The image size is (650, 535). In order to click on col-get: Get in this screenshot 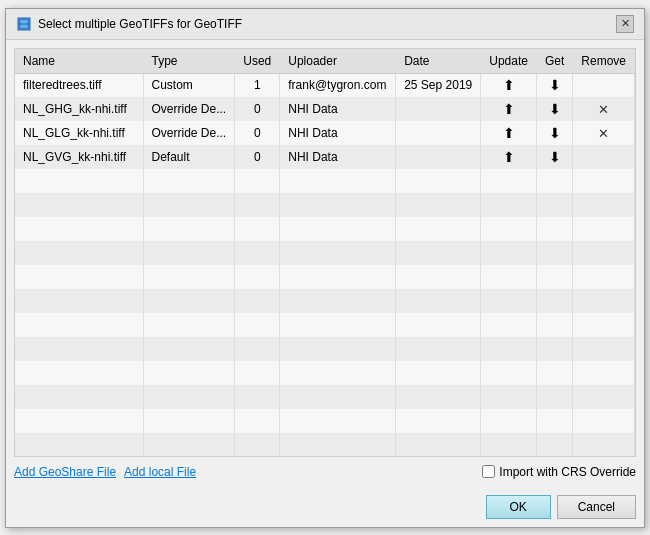, I will do `click(554, 62)`.